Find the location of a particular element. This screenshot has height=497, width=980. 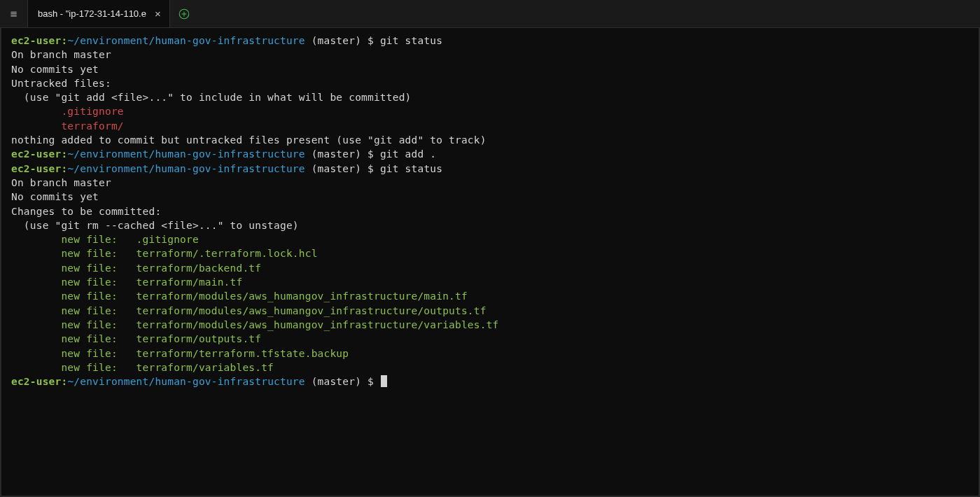

plus-icon is located at coordinates (184, 14).